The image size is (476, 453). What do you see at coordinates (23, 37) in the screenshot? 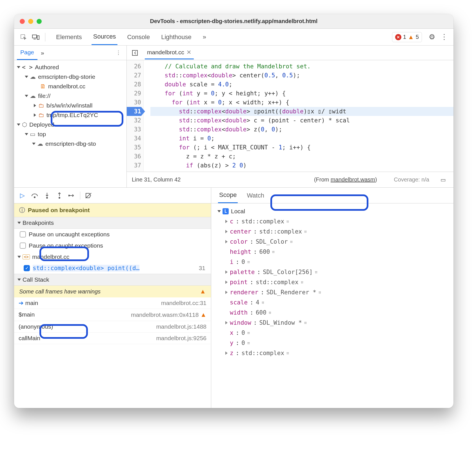
I see `inspect-icon` at bounding box center [23, 37].